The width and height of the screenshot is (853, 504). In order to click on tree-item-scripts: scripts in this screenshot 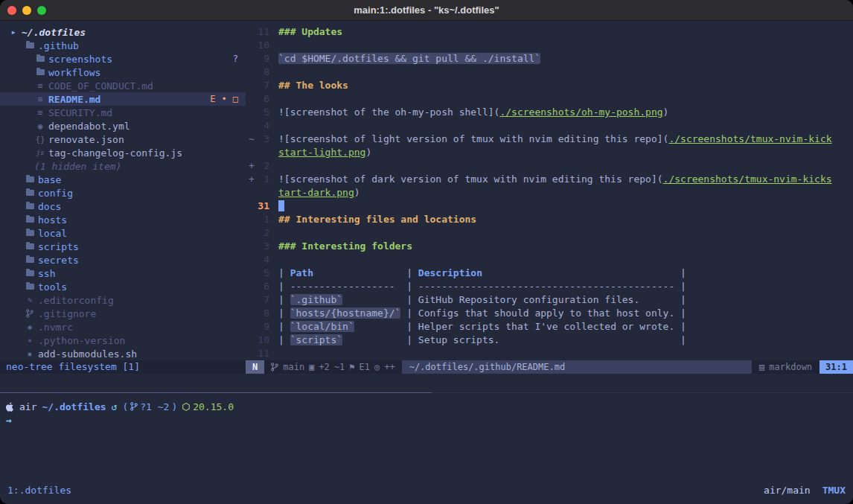, I will do `click(123, 246)`.